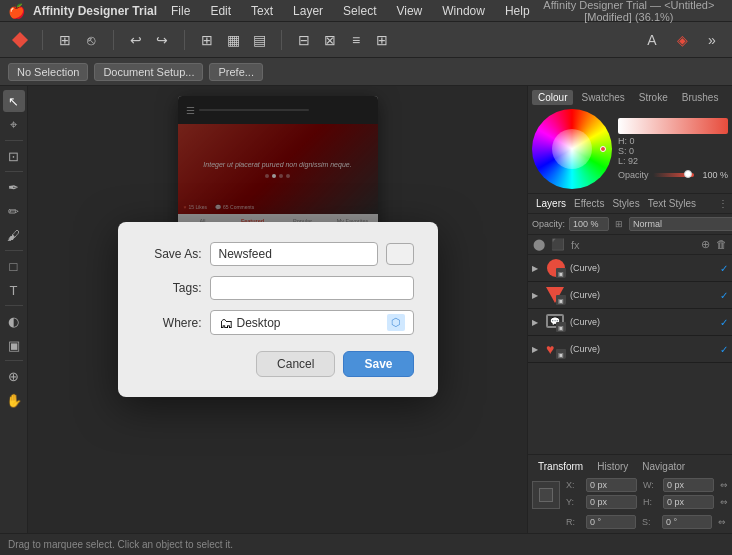 The height and width of the screenshot is (555, 732). What do you see at coordinates (312, 288) in the screenshot?
I see `tags-input` at bounding box center [312, 288].